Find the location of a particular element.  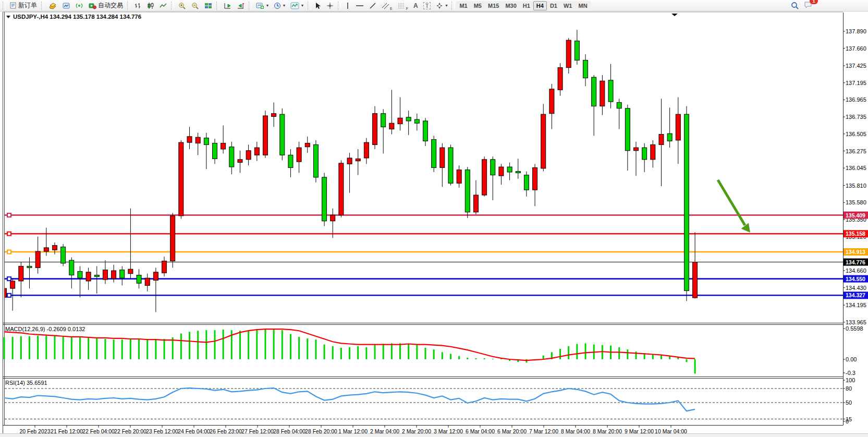

signals-button is located at coordinates (79, 6).